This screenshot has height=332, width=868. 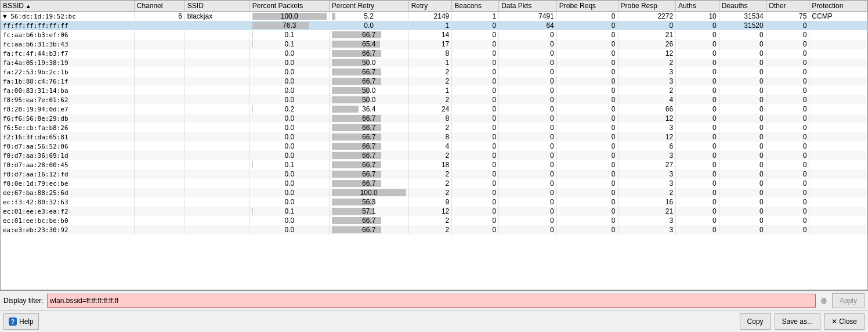 What do you see at coordinates (434, 100) in the screenshot?
I see `table-row: f8:95:ea:7e:01:620.050.020004000` at bounding box center [434, 100].